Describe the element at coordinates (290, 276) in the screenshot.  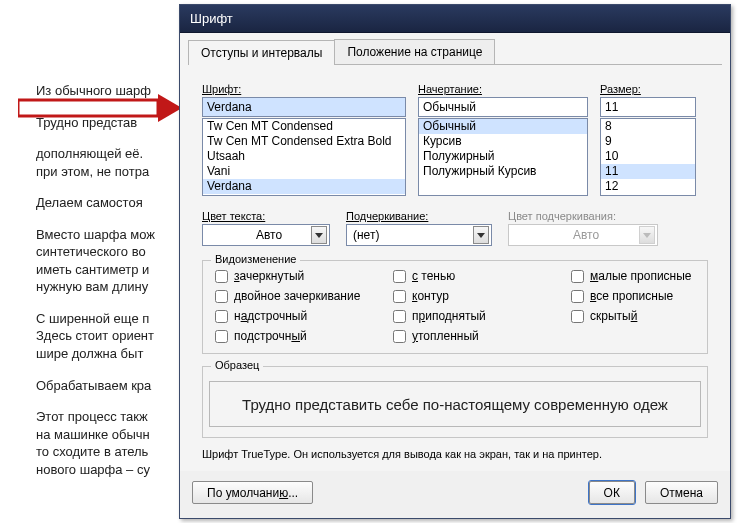
I see `check-strikethrough: ззачеркнутыйачеркнутый` at that location.